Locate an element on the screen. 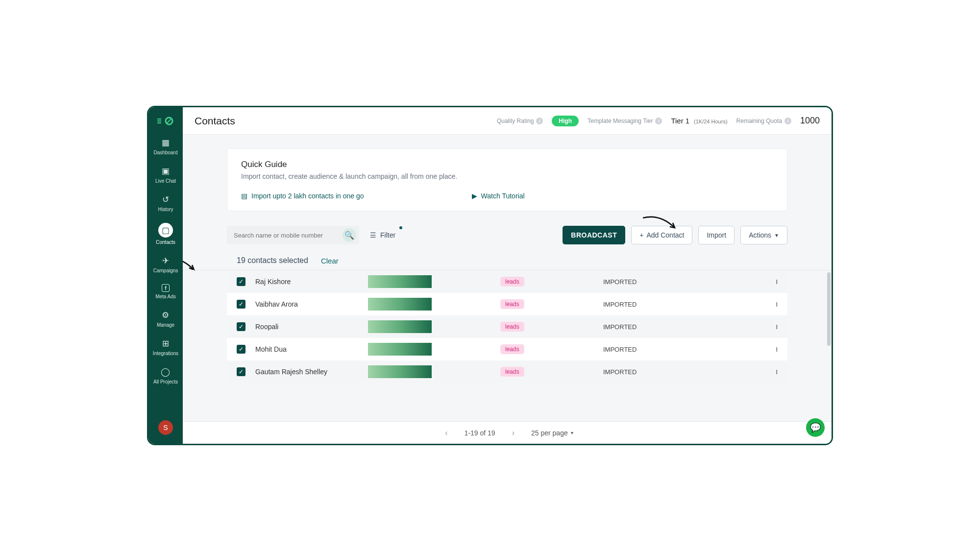 The image size is (980, 551). actions-menu-button: Actions▼ is located at coordinates (764, 235).